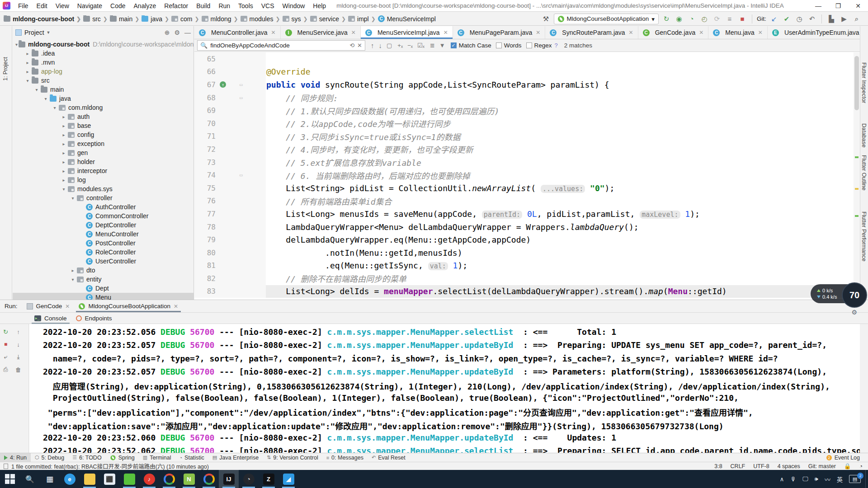  What do you see at coordinates (103, 180) in the screenshot?
I see `tree-item-log: ▸log` at bounding box center [103, 180].